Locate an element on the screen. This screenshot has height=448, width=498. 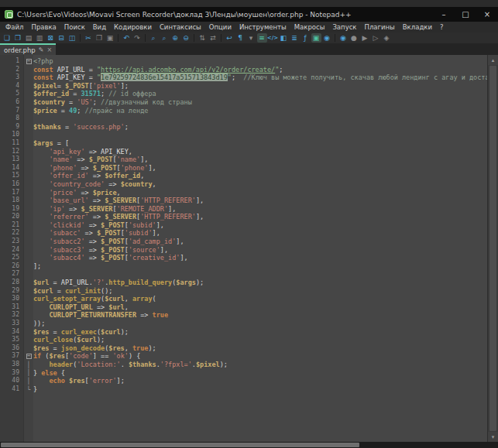
menu-item-поиск: Поиск is located at coordinates (74, 27).